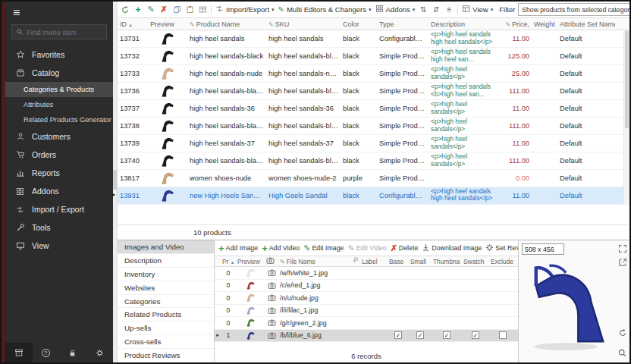 The height and width of the screenshot is (364, 631). I want to click on addons-menu-button: Addons▾, so click(396, 9).